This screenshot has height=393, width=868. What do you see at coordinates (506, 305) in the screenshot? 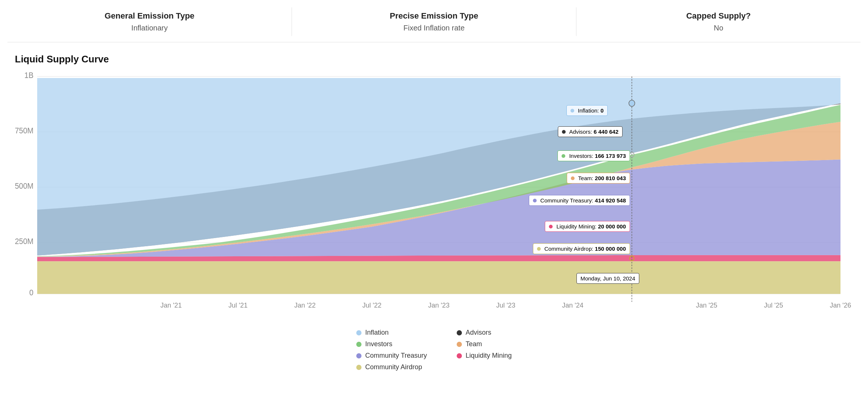
I see `svg-text: Jul '23` at bounding box center [506, 305].